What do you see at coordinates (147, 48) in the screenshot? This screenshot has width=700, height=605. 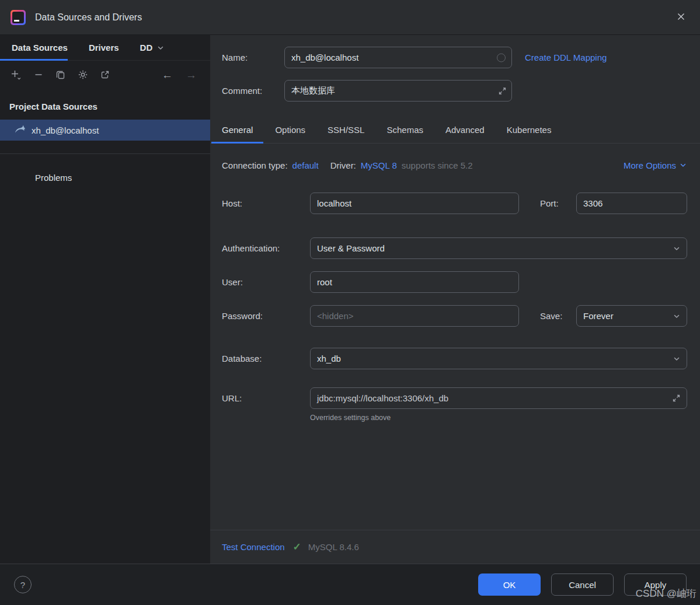 I see `tab-ddl-label: DD` at bounding box center [147, 48].